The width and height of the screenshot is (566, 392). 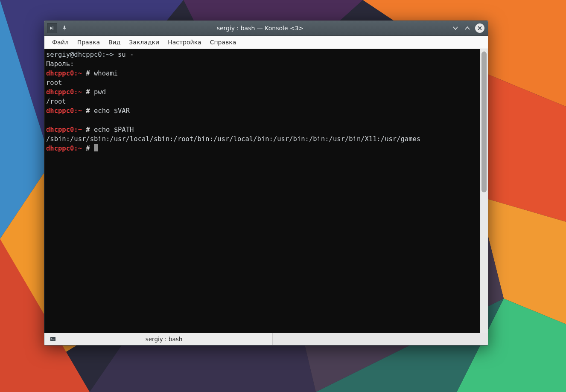 I want to click on window-title: sergiy : bash — Konsole <3>, so click(x=260, y=28).